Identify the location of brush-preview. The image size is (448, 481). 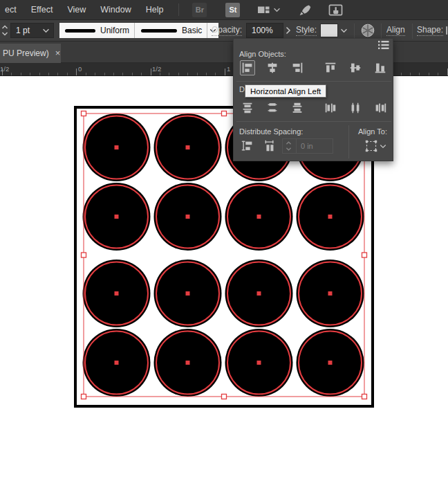
(159, 30).